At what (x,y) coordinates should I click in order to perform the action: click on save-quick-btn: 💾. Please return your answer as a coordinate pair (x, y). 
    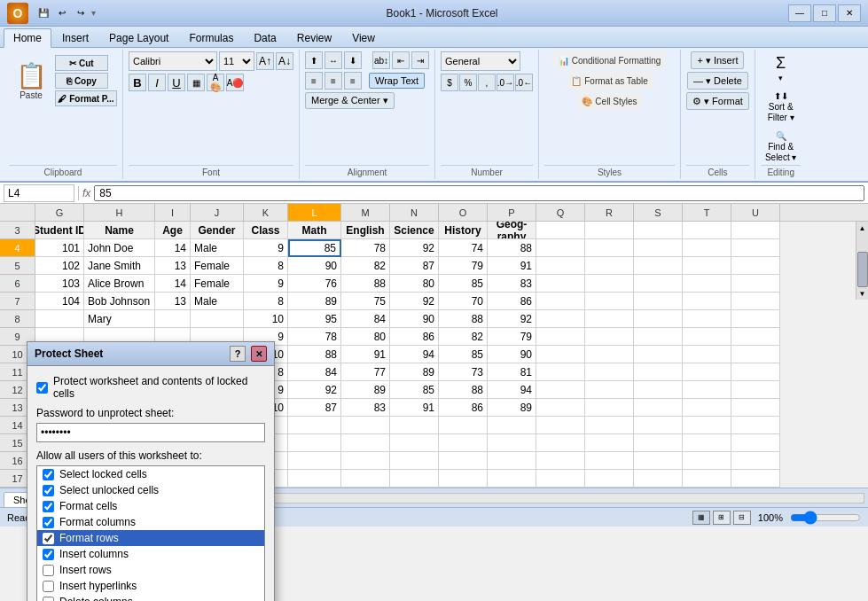
    Looking at the image, I should click on (43, 13).